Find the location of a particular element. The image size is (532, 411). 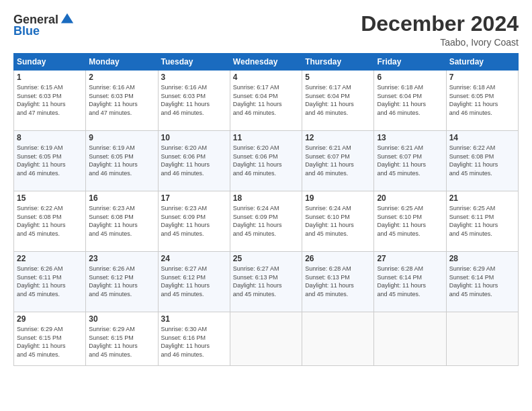

day-detail: Sunrise: 6:29 AM Sunset: 6:14 PM Dayligh… is located at coordinates (482, 281).